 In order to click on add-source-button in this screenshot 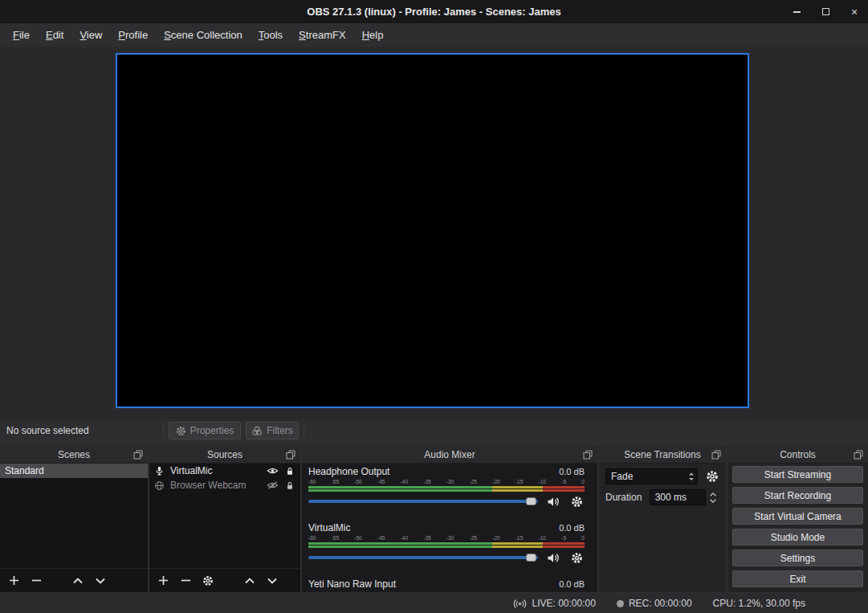, I will do `click(163, 581)`.